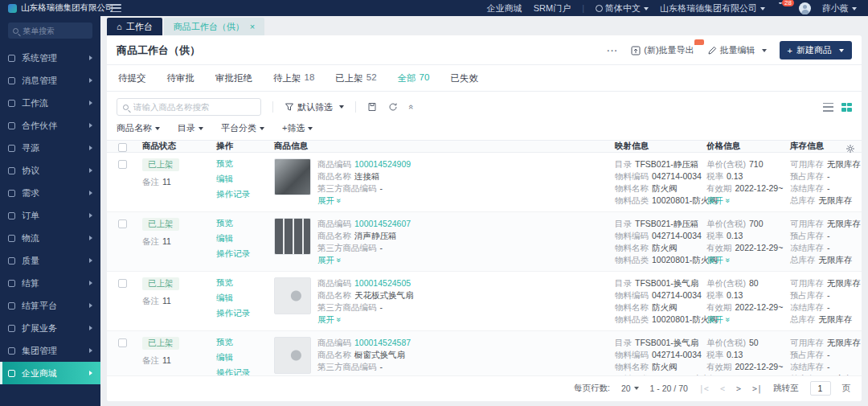  Describe the element at coordinates (748, 146) in the screenshot. I see `col-price-info: 价格信息` at that location.